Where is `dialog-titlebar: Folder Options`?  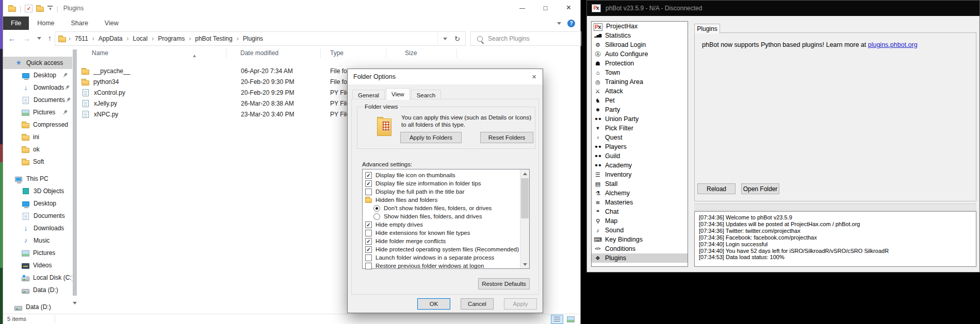 dialog-titlebar: Folder Options is located at coordinates (445, 77).